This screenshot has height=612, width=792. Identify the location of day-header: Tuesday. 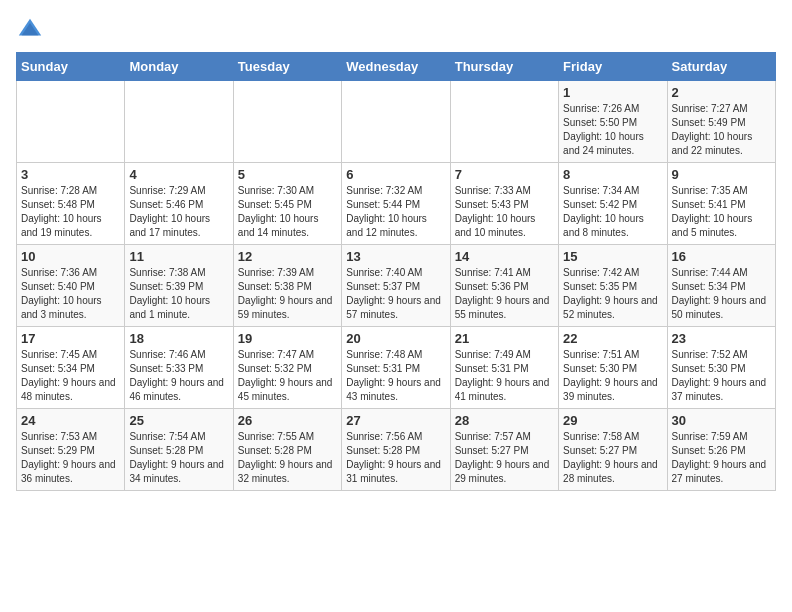
(287, 67).